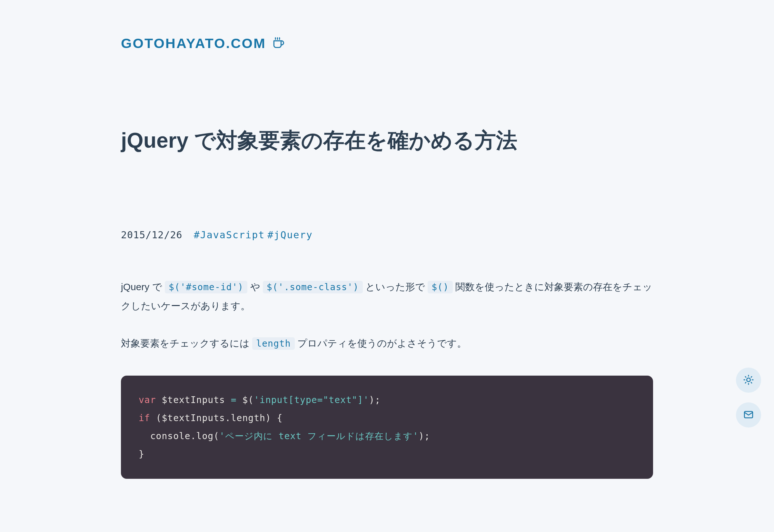  I want to click on theme-toggle-button, so click(749, 380).